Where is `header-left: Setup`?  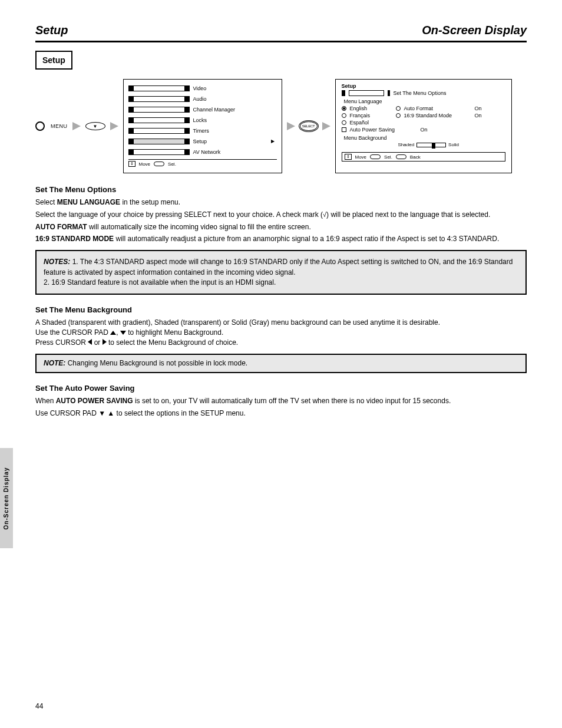
header-left: Setup is located at coordinates (52, 31).